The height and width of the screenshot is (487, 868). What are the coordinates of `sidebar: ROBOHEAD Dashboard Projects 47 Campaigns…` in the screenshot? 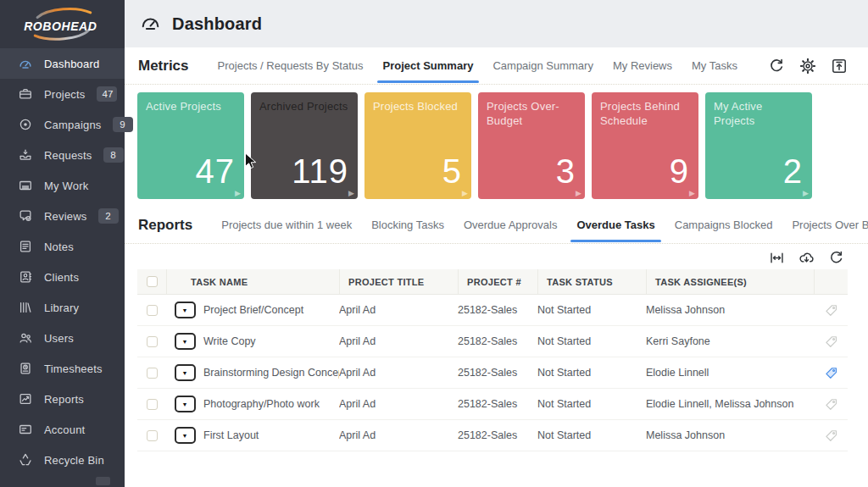 It's located at (63, 244).